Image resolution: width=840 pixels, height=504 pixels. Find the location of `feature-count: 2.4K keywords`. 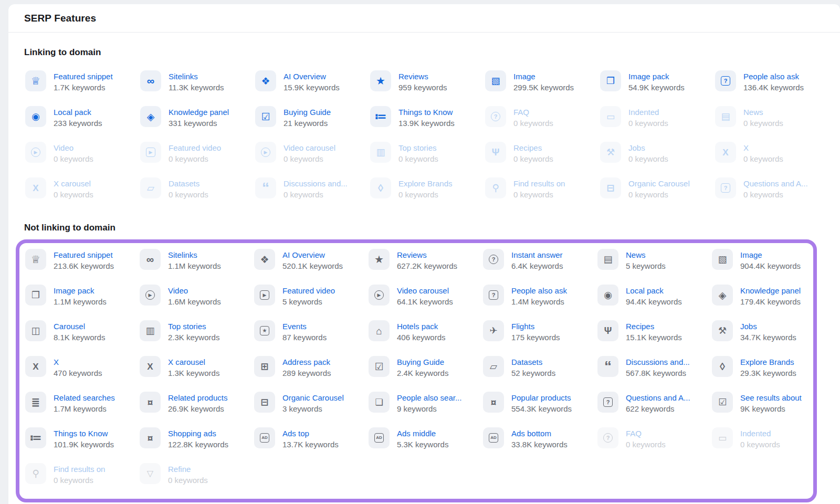

feature-count: 2.4K keywords is located at coordinates (423, 373).